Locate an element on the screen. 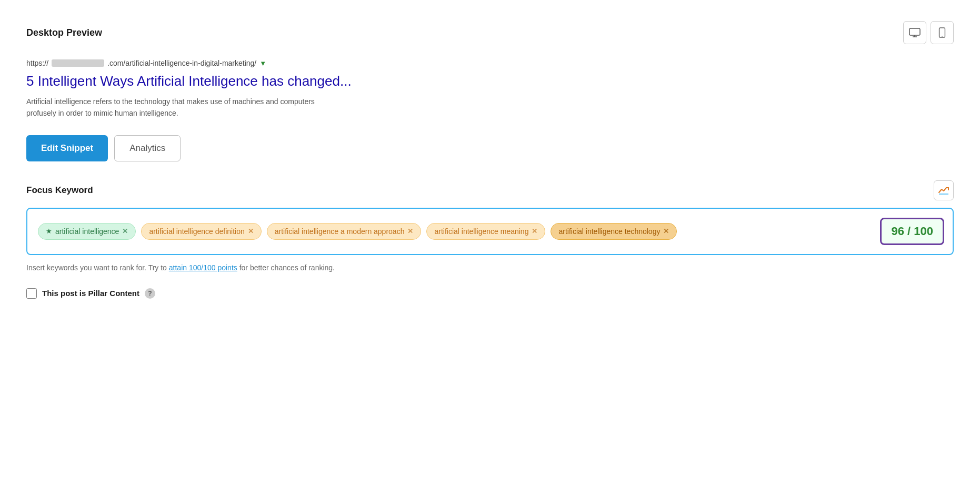  desktop-view-button is located at coordinates (915, 33).